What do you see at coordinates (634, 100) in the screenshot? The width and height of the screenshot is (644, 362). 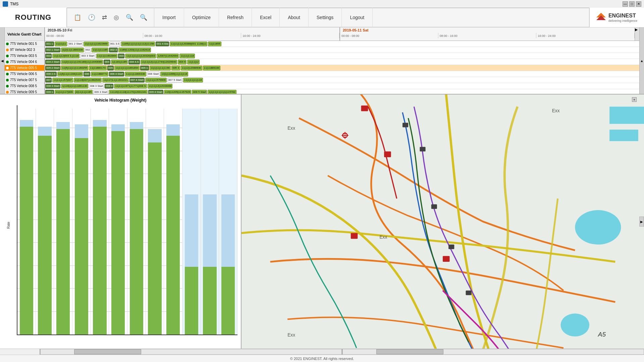 I see `map-zoom-in: +` at bounding box center [634, 100].